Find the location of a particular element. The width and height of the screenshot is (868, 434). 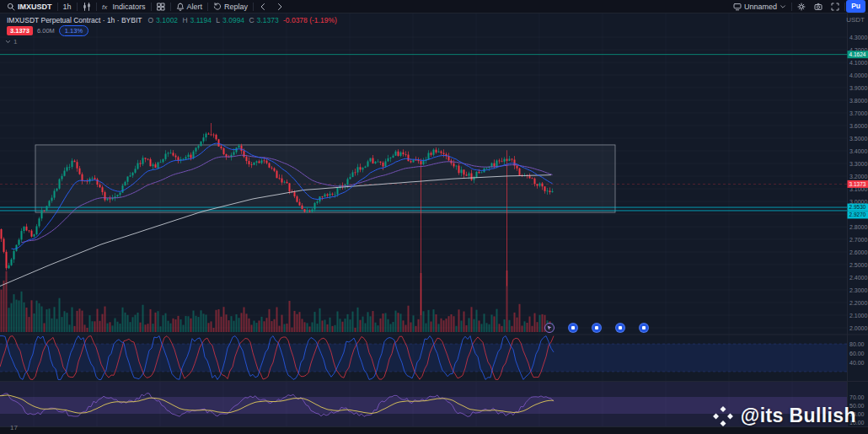

svg-text: 3.3000 is located at coordinates (859, 163).